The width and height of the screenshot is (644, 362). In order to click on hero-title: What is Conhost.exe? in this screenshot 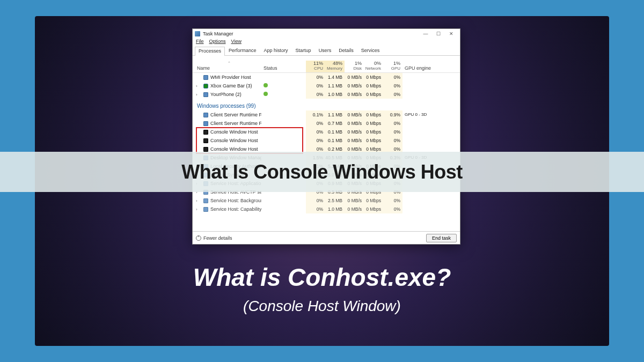, I will do `click(322, 277)`.